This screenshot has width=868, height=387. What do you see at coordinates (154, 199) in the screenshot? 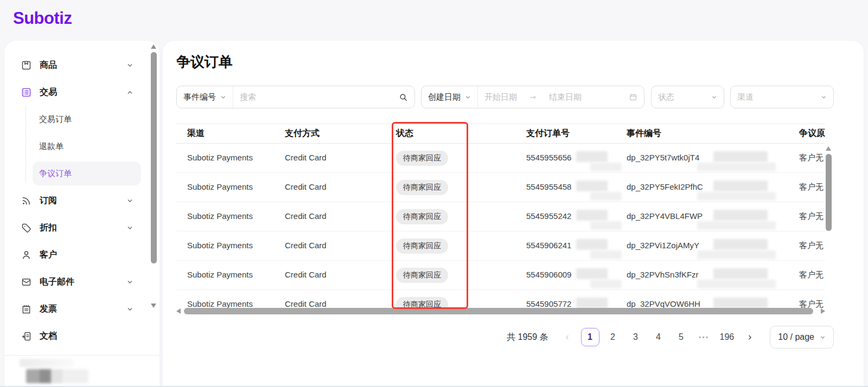
I see `sidebar-scrollbar` at bounding box center [154, 199].